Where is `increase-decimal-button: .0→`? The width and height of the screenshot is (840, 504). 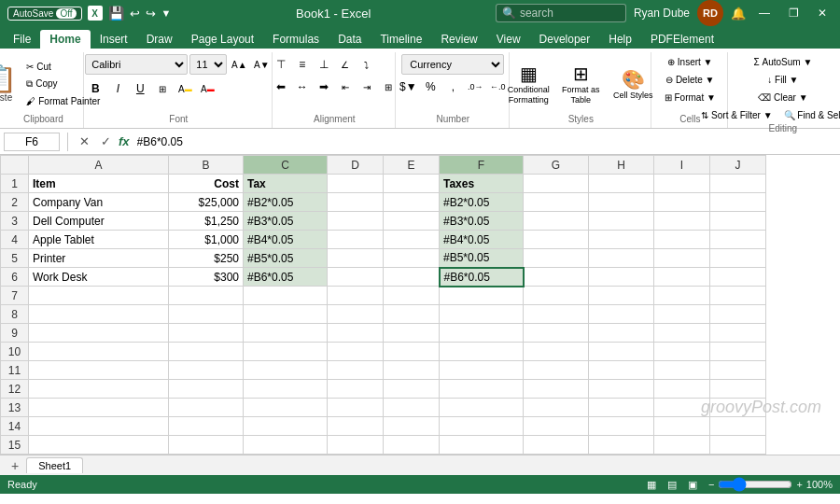
increase-decimal-button: .0→ is located at coordinates (475, 87).